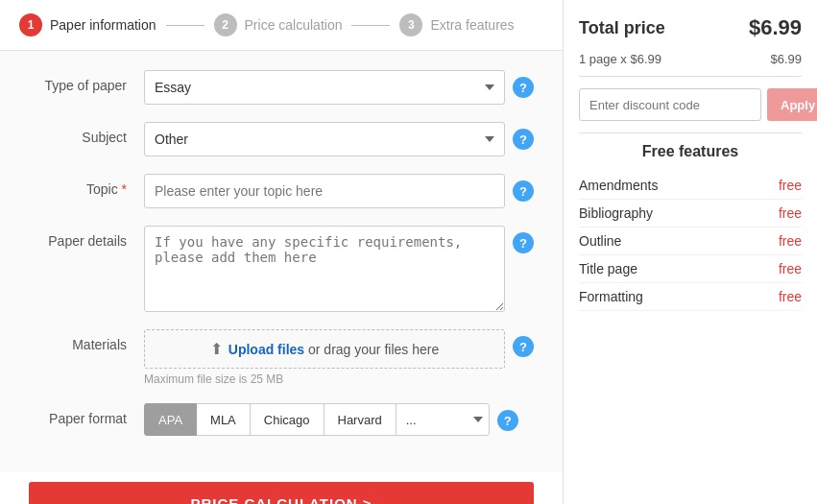 Image resolution: width=817 pixels, height=504 pixels. Describe the element at coordinates (790, 213) in the screenshot. I see `feature-bibliography-badge: free` at that location.